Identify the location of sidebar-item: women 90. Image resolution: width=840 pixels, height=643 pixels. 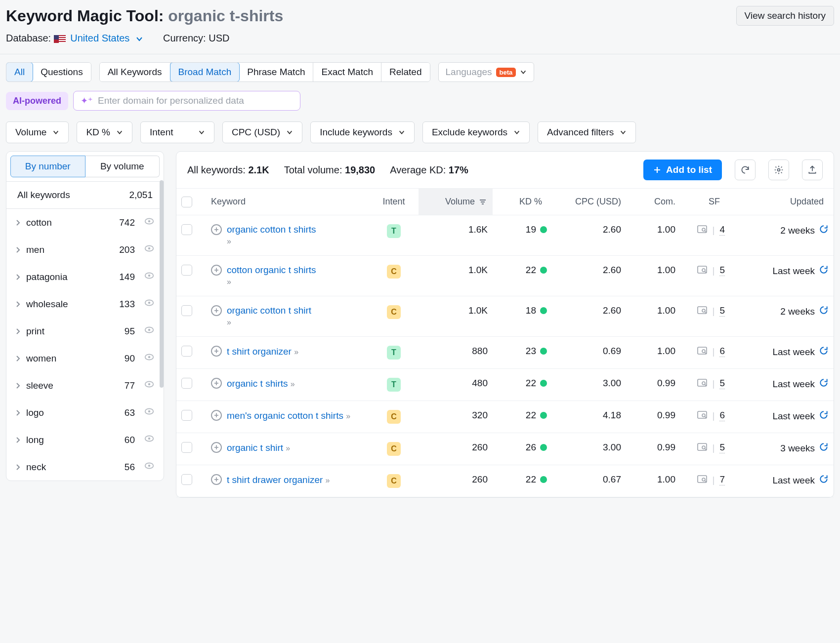
(85, 359).